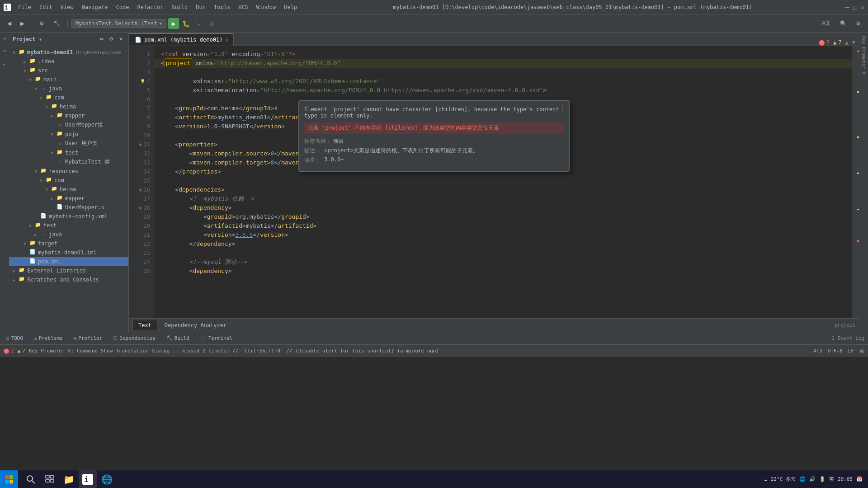 The height and width of the screenshot is (488, 868). Describe the element at coordinates (854, 42) in the screenshot. I see `scroll-down-button: ▼` at that location.